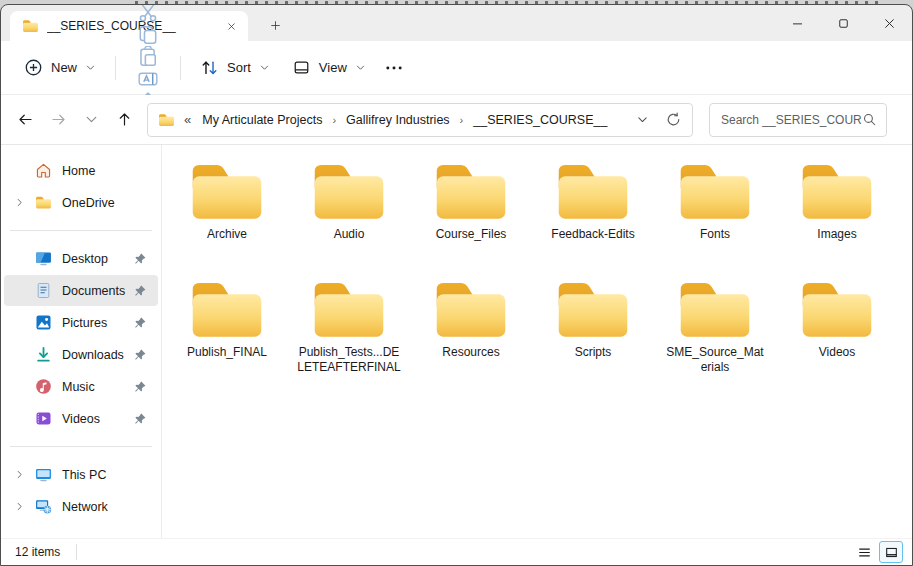 This screenshot has height=566, width=913. Describe the element at coordinates (148, 35) in the screenshot. I see `copy-button` at that location.